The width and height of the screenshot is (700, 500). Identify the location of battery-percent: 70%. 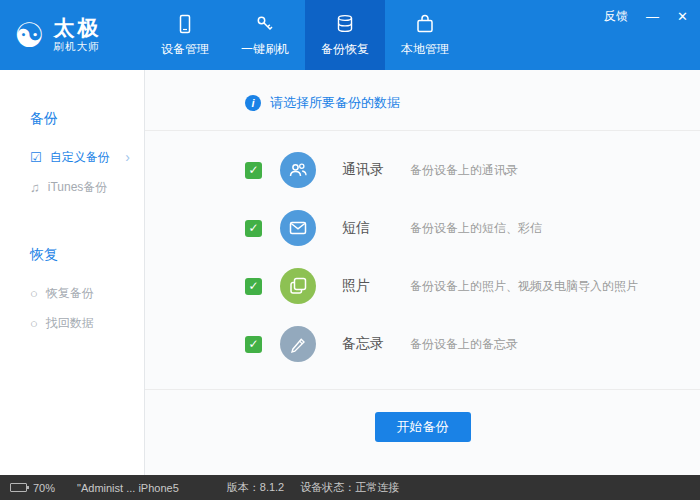
(44, 488).